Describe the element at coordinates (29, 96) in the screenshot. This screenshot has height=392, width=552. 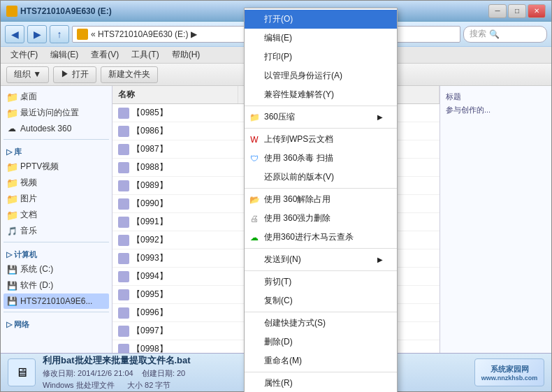
I see `sidebar-label-desktop: 桌面` at that location.